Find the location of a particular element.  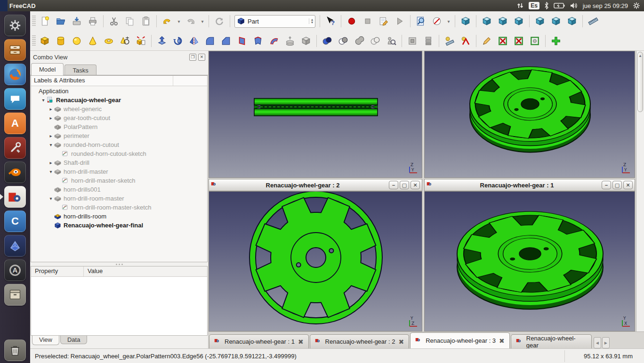

undo-more: ▾ is located at coordinates (179, 21).